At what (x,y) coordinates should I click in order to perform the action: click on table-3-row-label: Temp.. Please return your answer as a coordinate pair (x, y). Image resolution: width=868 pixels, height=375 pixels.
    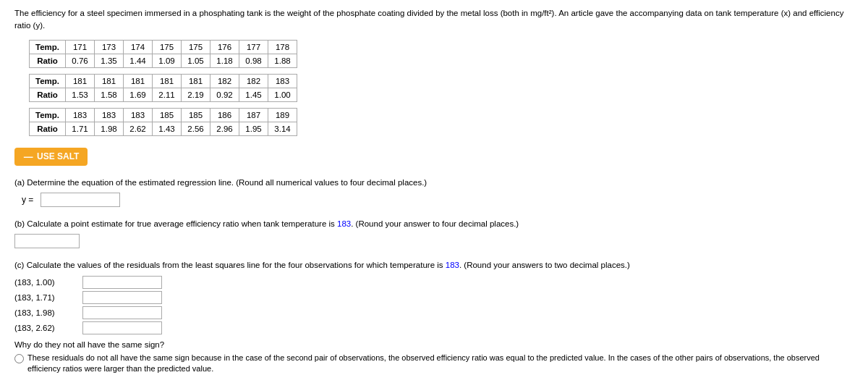
    Looking at the image, I should click on (48, 114).